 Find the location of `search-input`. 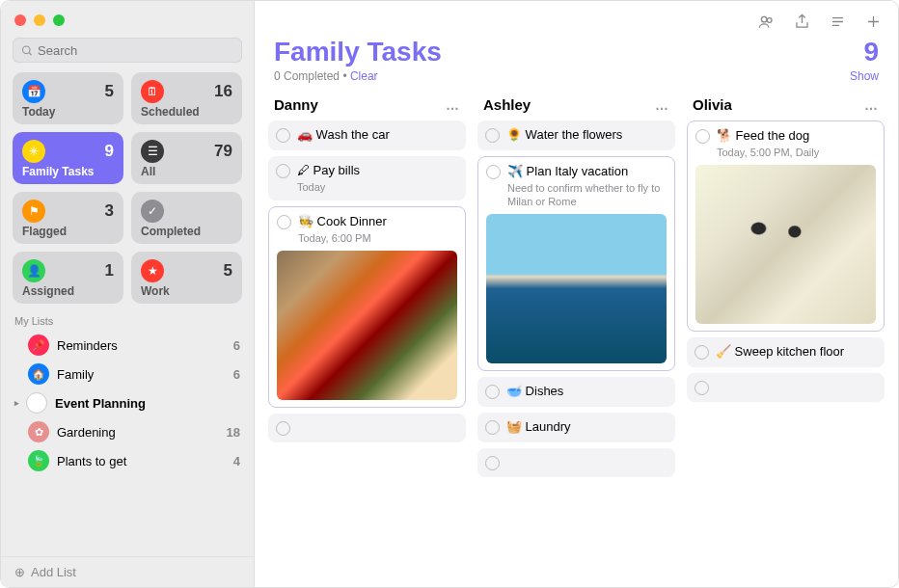

search-input is located at coordinates (135, 50).